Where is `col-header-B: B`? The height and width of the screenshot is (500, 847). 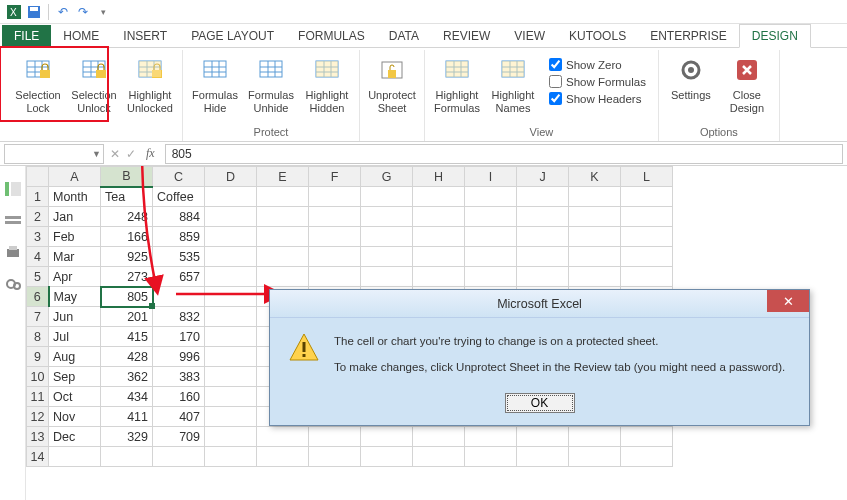
col-header-B: B is located at coordinates (127, 177).